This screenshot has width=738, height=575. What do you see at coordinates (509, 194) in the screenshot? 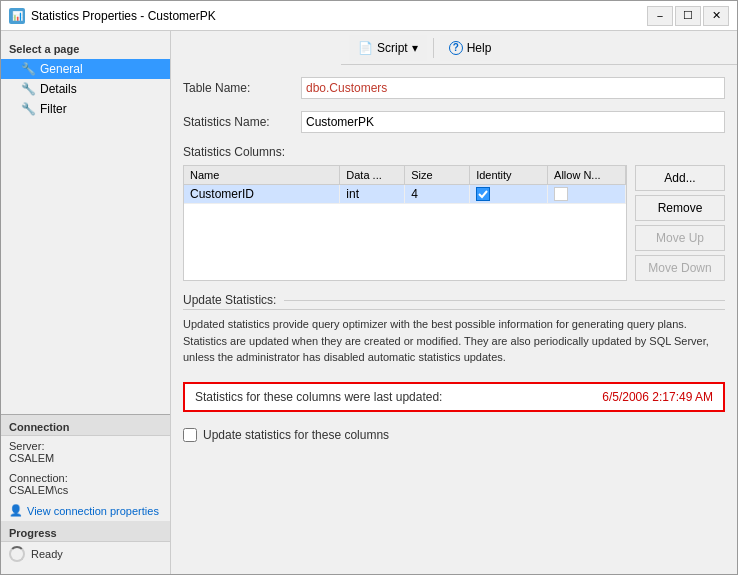
I see `cell-identity` at bounding box center [509, 194].